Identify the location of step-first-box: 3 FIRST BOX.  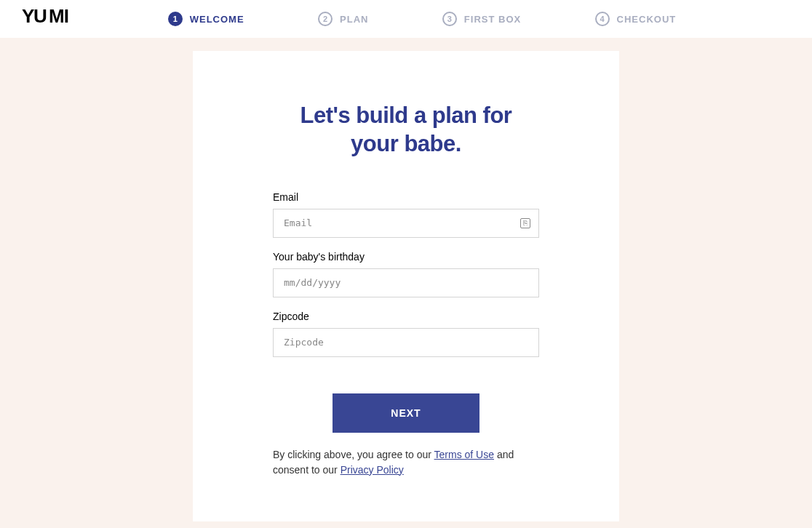
(482, 19).